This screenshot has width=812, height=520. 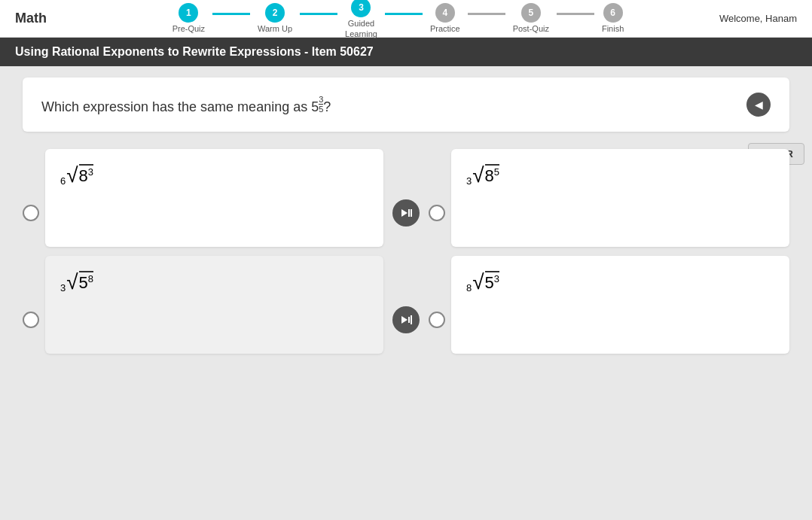 What do you see at coordinates (531, 18) in the screenshot?
I see `nav-step-5: 5 Post-Quiz` at bounding box center [531, 18].